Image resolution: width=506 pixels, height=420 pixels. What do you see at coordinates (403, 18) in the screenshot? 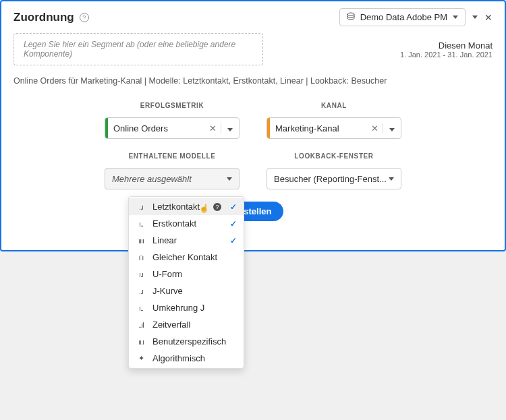
I see `report-suite-label: Demo Data Adobe PM` at bounding box center [403, 18].